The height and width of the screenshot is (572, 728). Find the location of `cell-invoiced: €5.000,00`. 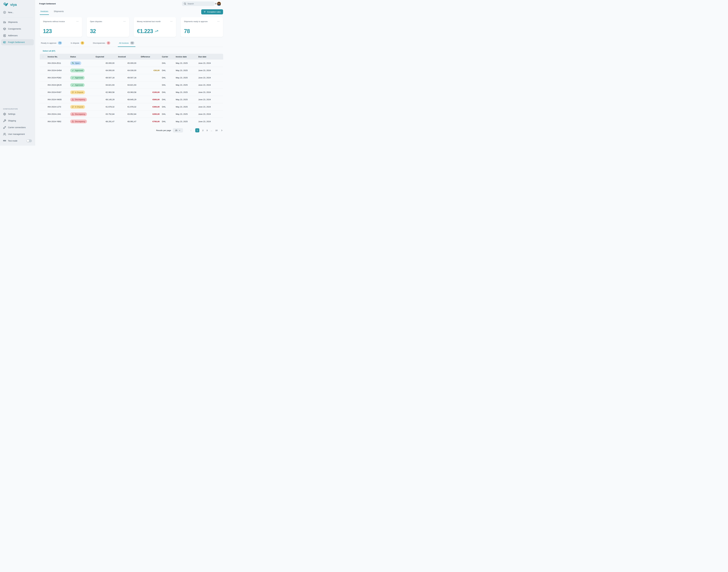

cell-invoiced: €5.000,00 is located at coordinates (128, 63).